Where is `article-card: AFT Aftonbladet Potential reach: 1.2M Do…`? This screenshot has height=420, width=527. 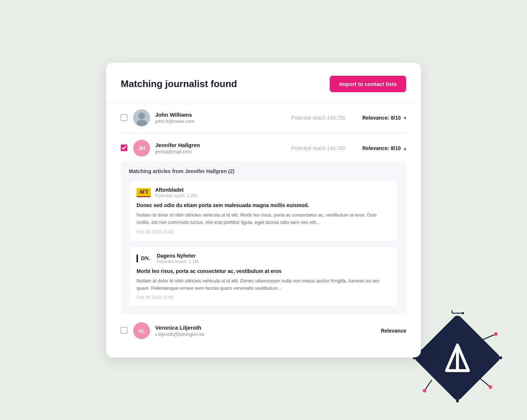 article-card: AFT Aftonbladet Potential reach: 1.2M Do… is located at coordinates (264, 211).